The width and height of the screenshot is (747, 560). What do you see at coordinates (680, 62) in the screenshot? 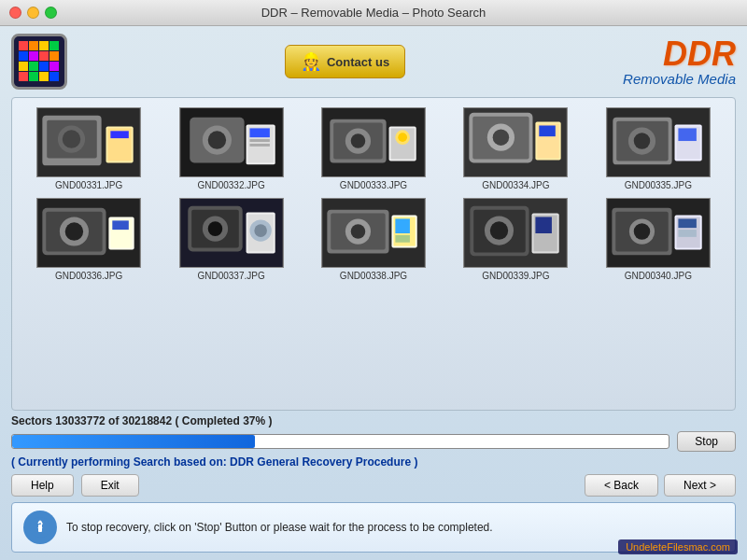
I see `brand: DDR Removable Media` at bounding box center [680, 62].